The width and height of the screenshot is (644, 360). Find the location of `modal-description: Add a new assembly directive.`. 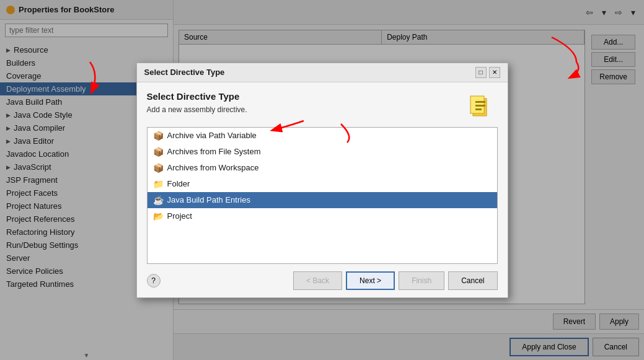

modal-description: Add a new assembly directive. is located at coordinates (197, 110).